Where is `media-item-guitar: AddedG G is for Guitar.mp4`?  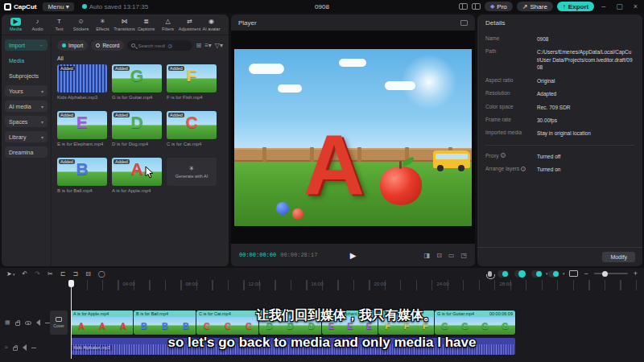 media-item-guitar: AddedG G is for Guitar.mp4 is located at coordinates (137, 82).